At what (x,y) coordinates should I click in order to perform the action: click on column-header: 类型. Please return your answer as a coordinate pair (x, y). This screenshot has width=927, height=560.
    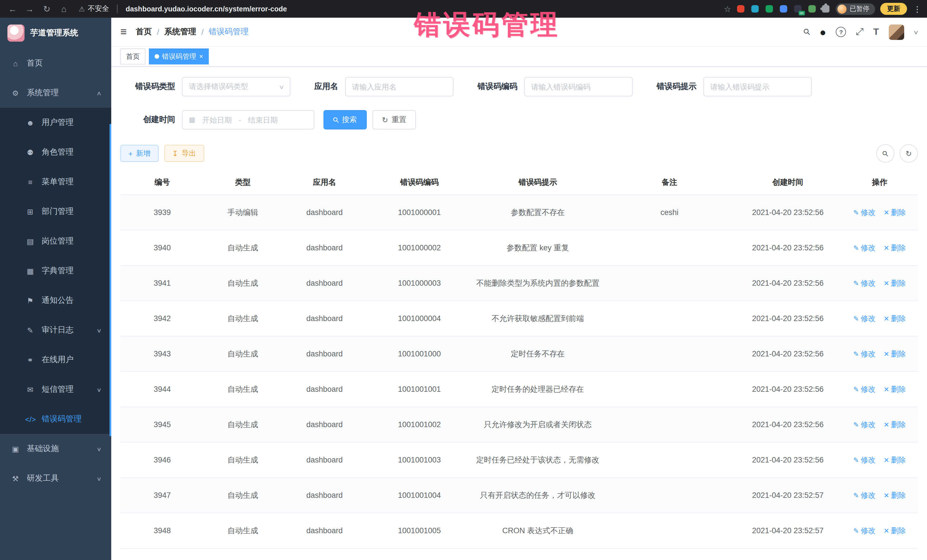
    Looking at the image, I should click on (243, 183).